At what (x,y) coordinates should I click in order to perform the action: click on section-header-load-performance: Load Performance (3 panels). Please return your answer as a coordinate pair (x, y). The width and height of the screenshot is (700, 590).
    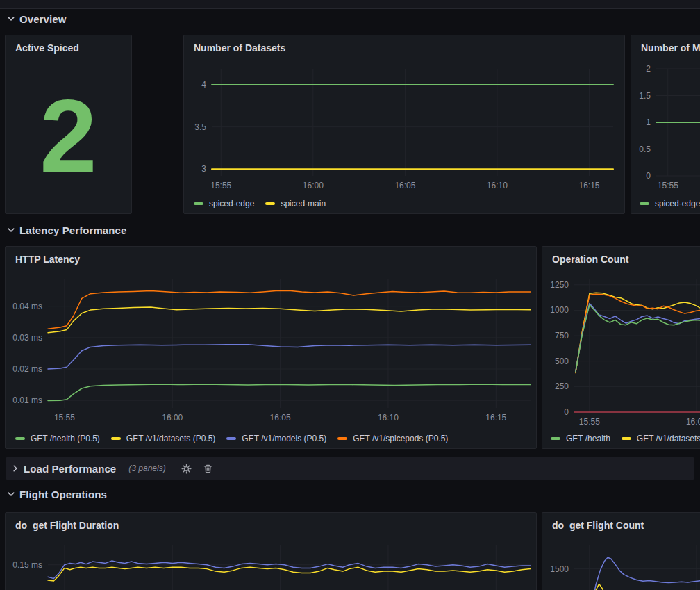
    Looking at the image, I should click on (350, 468).